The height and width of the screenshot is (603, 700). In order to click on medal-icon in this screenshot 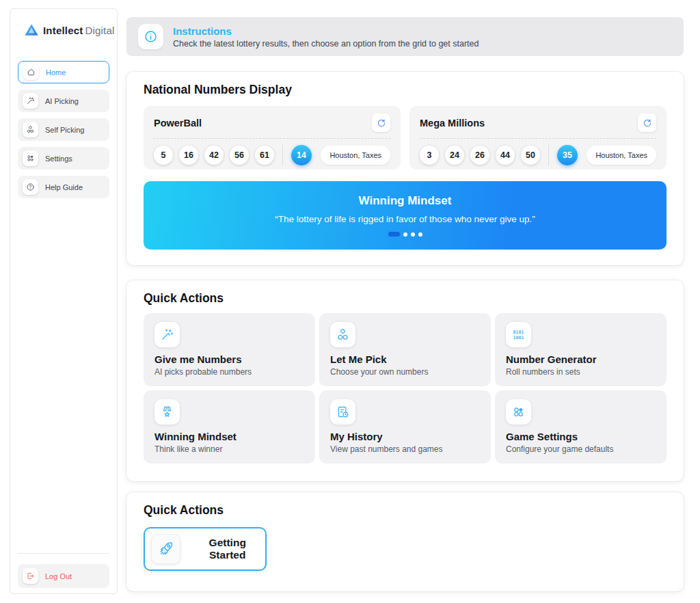, I will do `click(167, 412)`.